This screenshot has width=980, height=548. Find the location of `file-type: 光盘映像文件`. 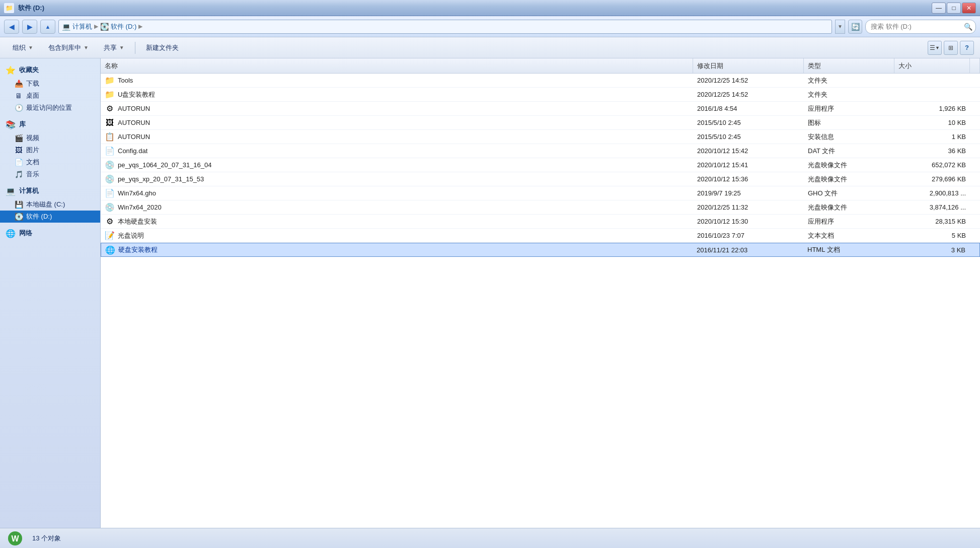

file-type: 光盘映像文件 is located at coordinates (849, 208).